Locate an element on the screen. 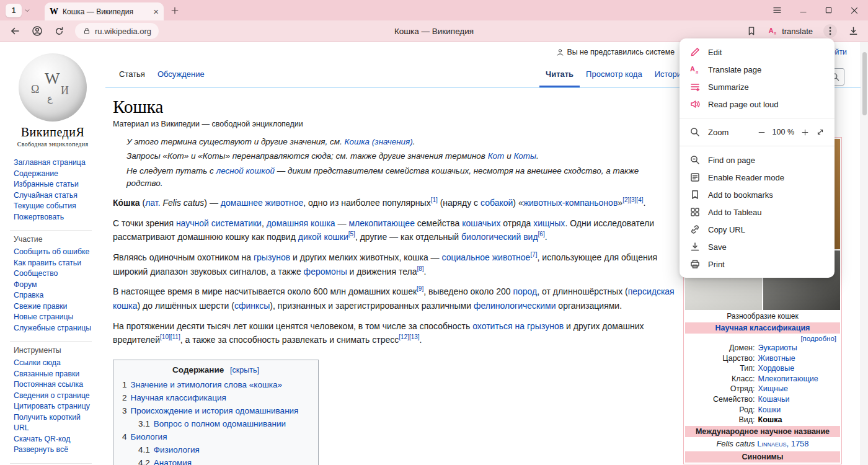 This screenshot has height=465, width=868. menu-item-read-aloud: Read page out loud is located at coordinates (757, 104).